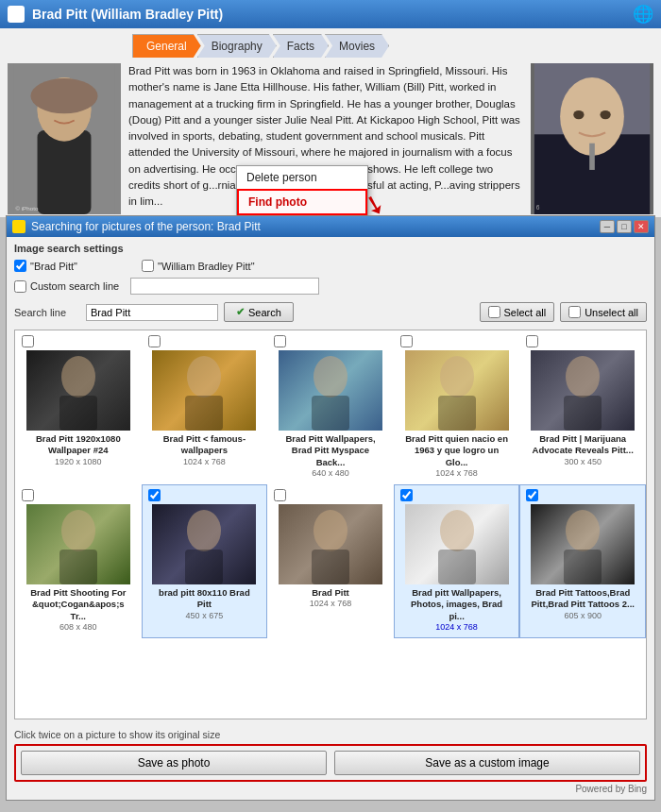 Image resolution: width=661 pixels, height=812 pixels. I want to click on image-dims-8: 1024 x 768, so click(457, 627).